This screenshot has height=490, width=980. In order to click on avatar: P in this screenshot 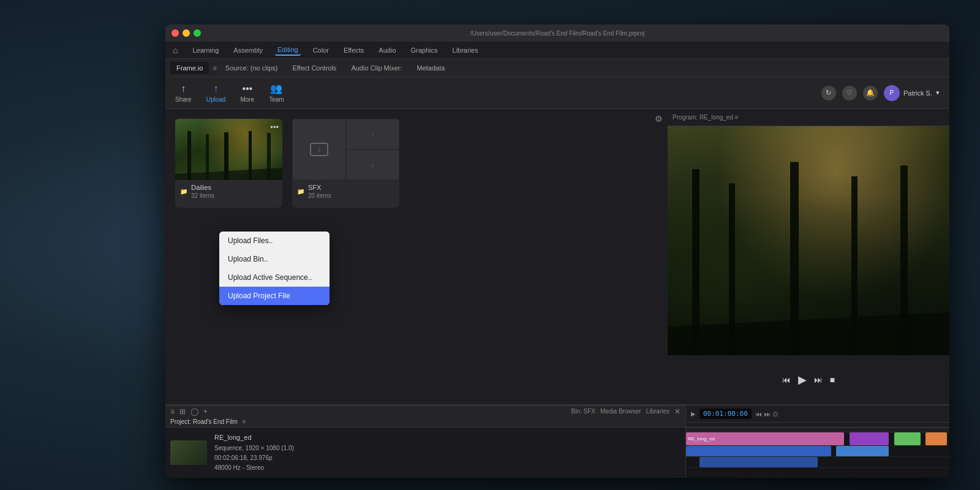, I will do `click(892, 93)`.